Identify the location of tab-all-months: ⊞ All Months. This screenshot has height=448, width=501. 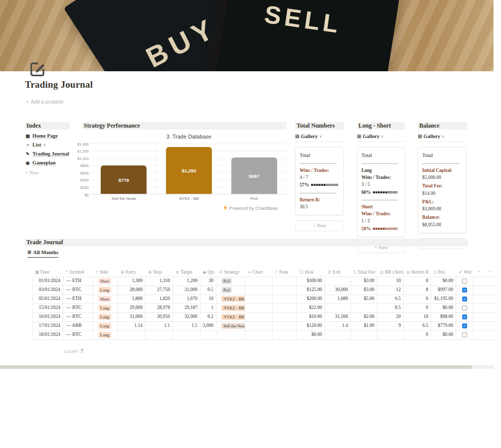
(43, 254).